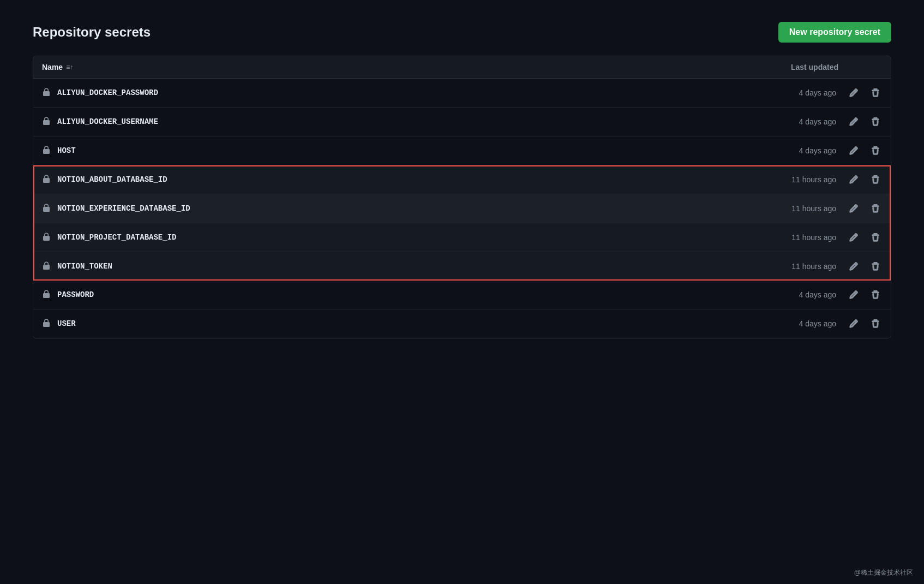 This screenshot has width=924, height=584. Describe the element at coordinates (462, 93) in the screenshot. I see `table-row: ALIYUN_DOCKER_PASSWORD 4 days ago` at that location.